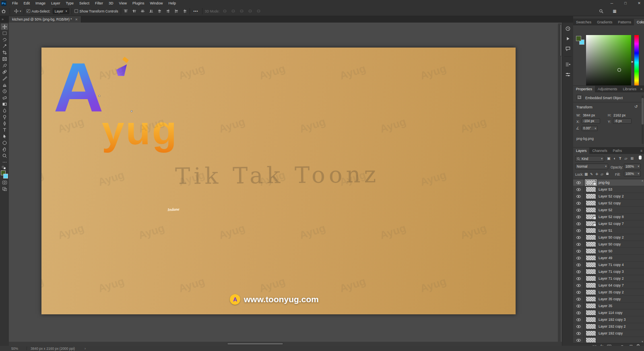 The width and height of the screenshot is (644, 351). What do you see at coordinates (615, 158) in the screenshot?
I see `filter-adjustment-layers-icon: ◐` at bounding box center [615, 158].